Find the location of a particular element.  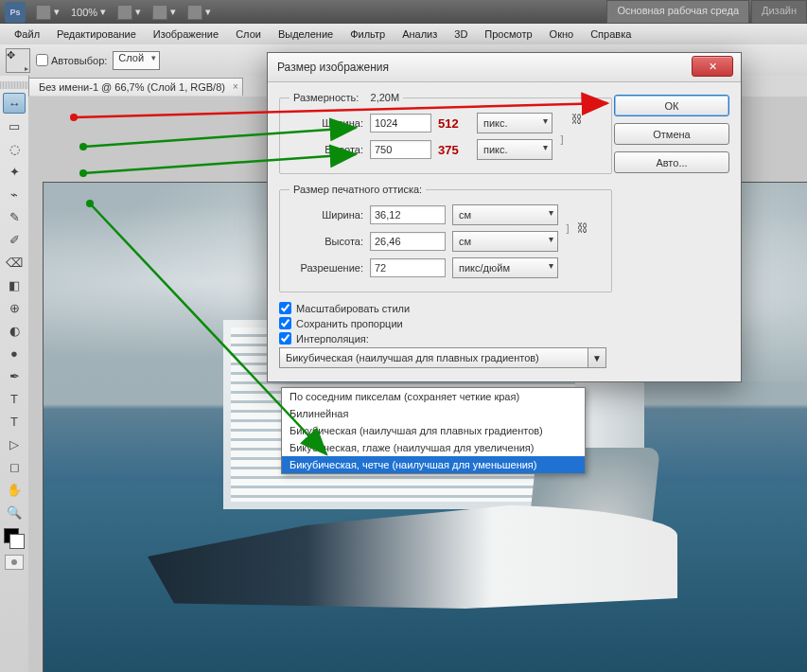

pixel-dimensions-group: Размерность: 2,20M Ширина: 1024 512 пикс… is located at coordinates (446, 133).